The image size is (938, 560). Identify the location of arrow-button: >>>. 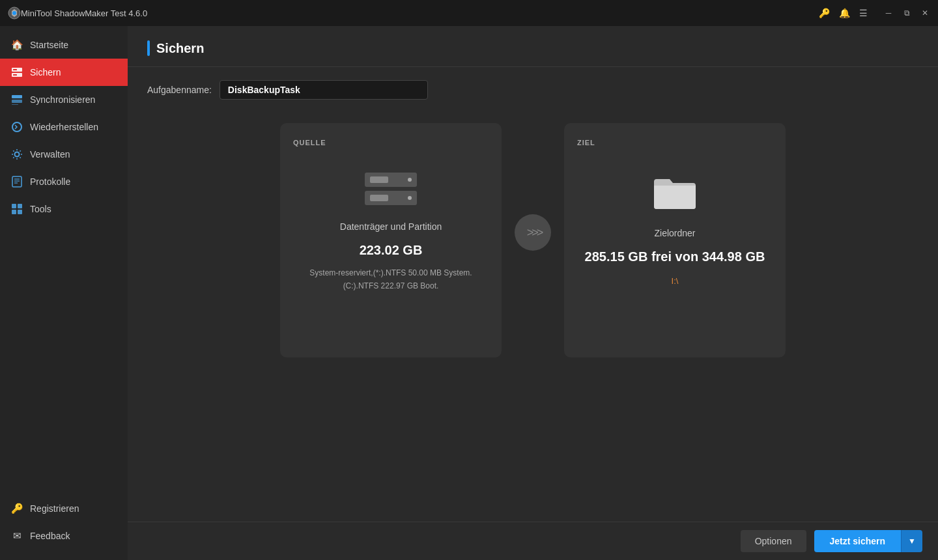
(533, 232).